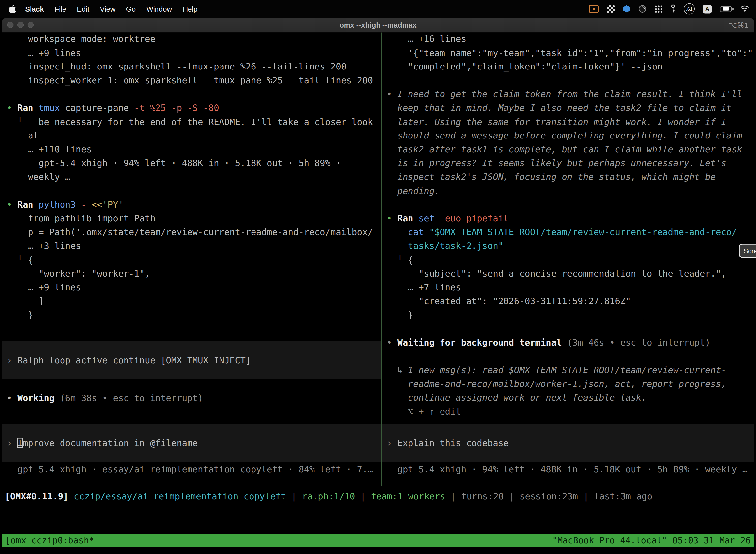 The height and width of the screenshot is (554, 756). Describe the element at coordinates (509, 301) in the screenshot. I see `text-segment: "created_at": "2026-03-31T11:59:27.816Z"` at that location.